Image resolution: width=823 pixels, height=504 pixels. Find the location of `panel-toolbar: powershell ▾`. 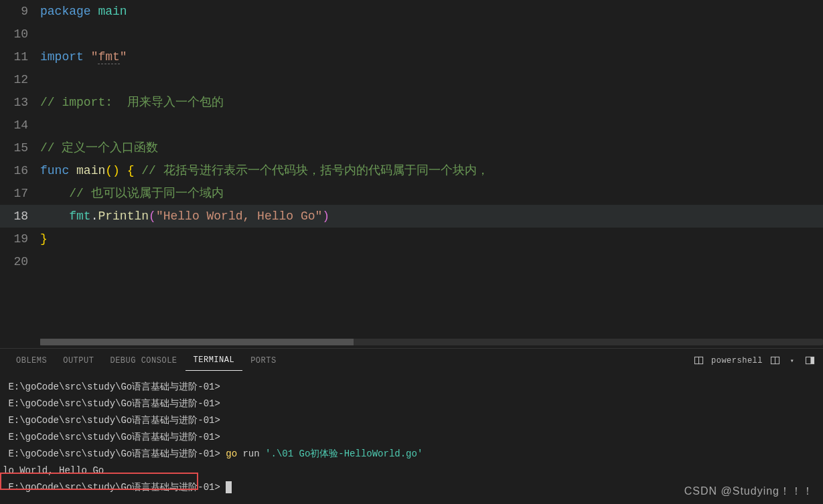

panel-toolbar: powershell ▾ is located at coordinates (754, 361).